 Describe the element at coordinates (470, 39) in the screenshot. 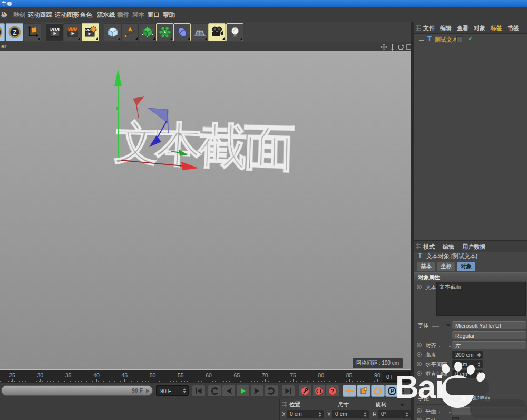

I see `object-row: T 测试文本 : ✓` at that location.